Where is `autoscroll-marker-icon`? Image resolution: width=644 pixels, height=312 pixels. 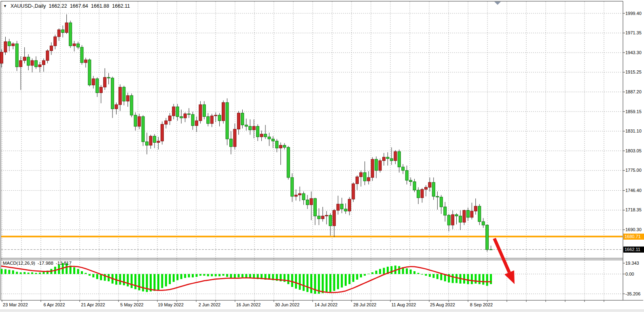 autoscroll-marker-icon is located at coordinates (498, 3).